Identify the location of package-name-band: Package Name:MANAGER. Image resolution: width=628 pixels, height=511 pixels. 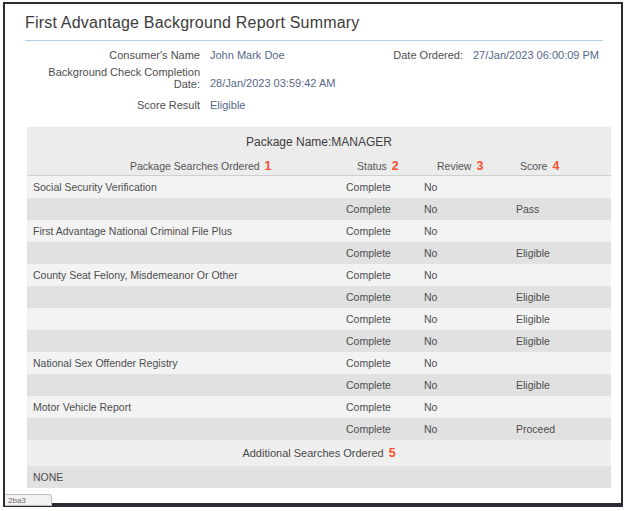
(319, 142).